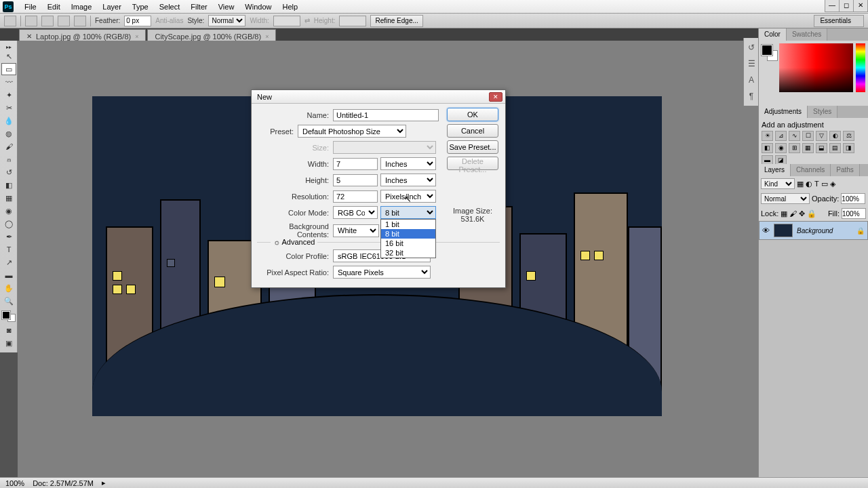 This screenshot has height=488, width=868. What do you see at coordinates (378, 97) in the screenshot?
I see `dialog-titlebar: New ✕` at bounding box center [378, 97].